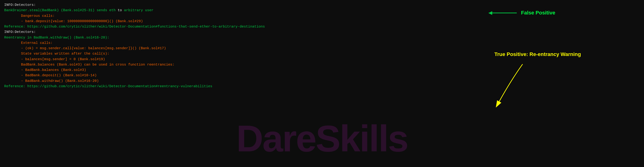  What do you see at coordinates (322, 38) in the screenshot?
I see `line-7: Reentrancy in BadBank.withdraw() (Bank.s…` at bounding box center [322, 38].